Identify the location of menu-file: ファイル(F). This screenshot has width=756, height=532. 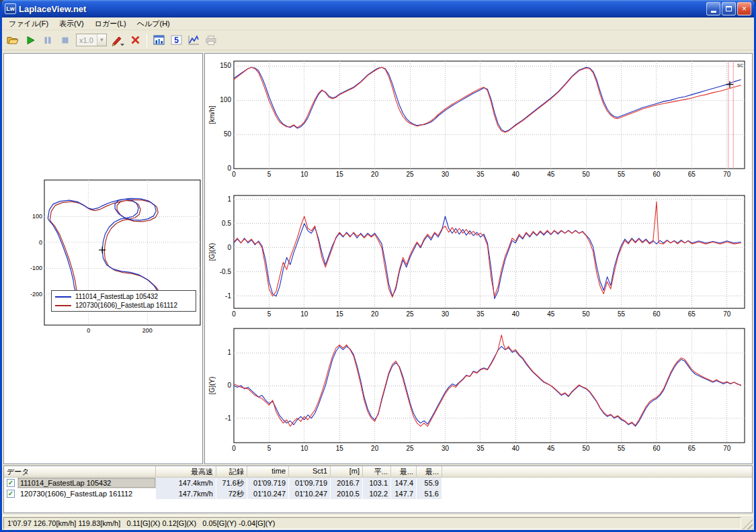
(28, 24).